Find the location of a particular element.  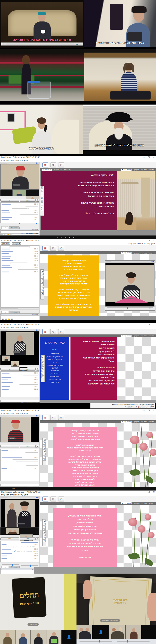

stamp-tool-icon: ♟ is located at coordinates (42, 207).